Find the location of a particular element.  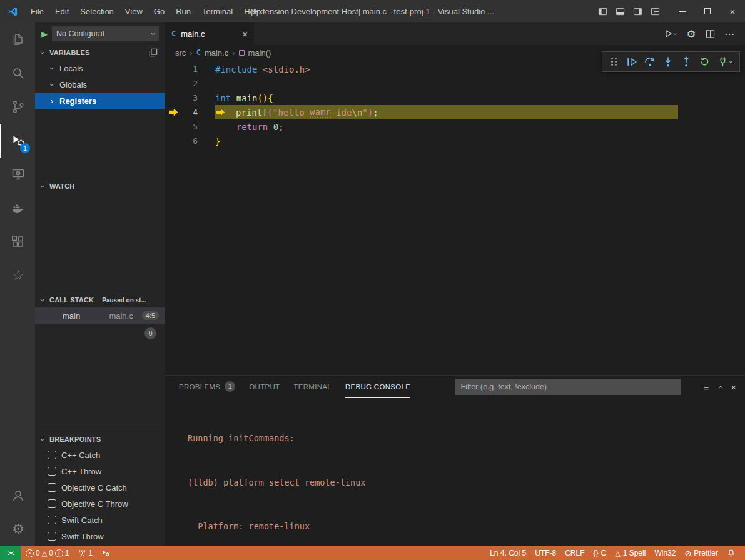

sidebar-item-search is located at coordinates (18, 73).